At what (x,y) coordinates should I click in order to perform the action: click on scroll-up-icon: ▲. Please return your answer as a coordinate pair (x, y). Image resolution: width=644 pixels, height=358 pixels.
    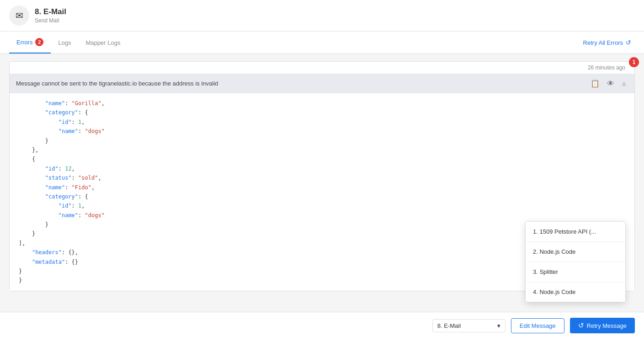
    Looking at the image, I should click on (624, 83).